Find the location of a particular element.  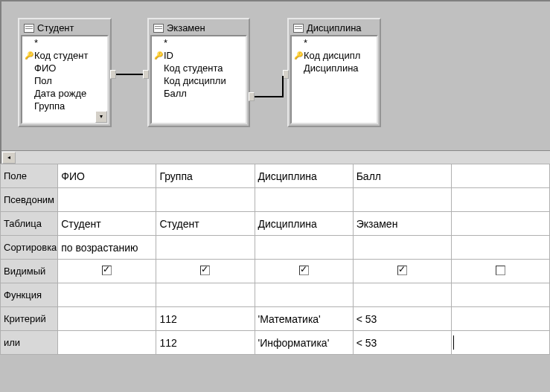

grid-cell: Экзамен is located at coordinates (402, 224).